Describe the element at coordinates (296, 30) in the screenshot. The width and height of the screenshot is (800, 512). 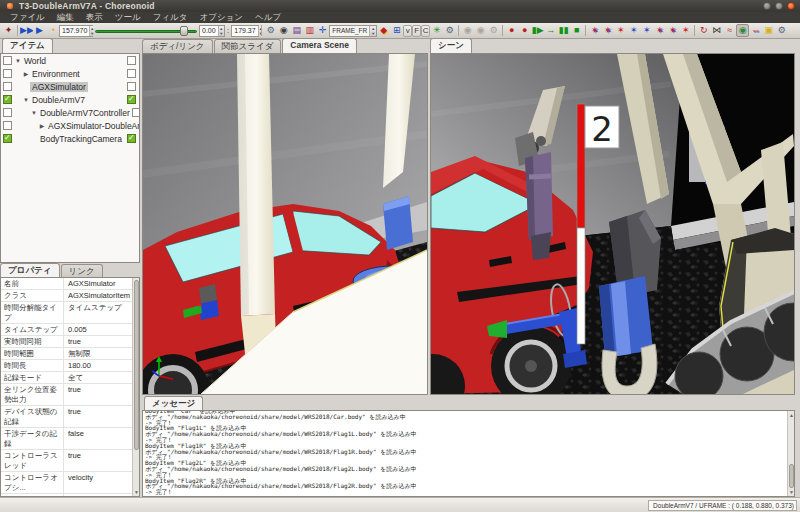
I see `media-view-icon: ▤` at that location.